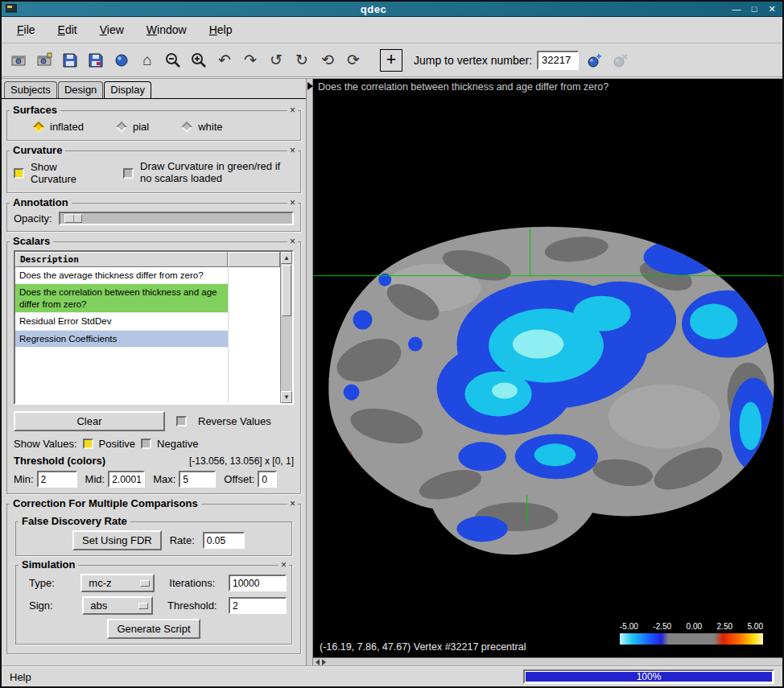 Image resolution: width=784 pixels, height=688 pixels. Describe the element at coordinates (31, 90) in the screenshot. I see `tab-subjects: Subjects` at that location.